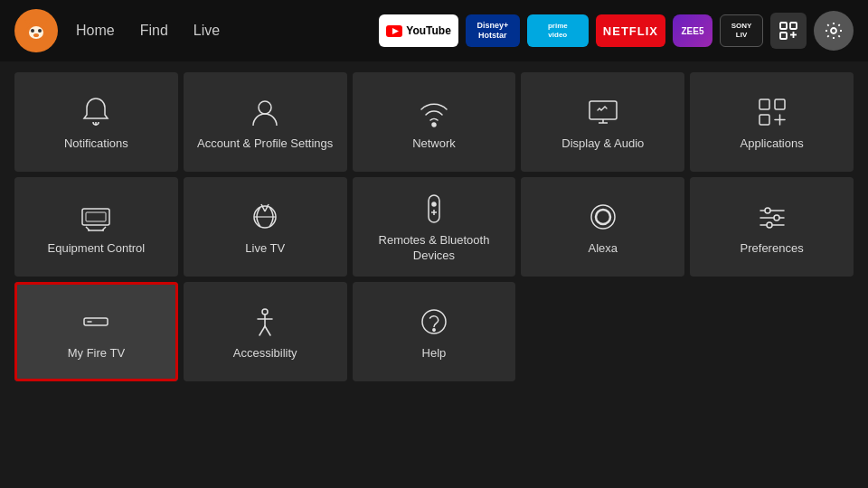 This screenshot has width=868, height=488. What do you see at coordinates (772, 227) in the screenshot?
I see `tile-preferences: Preferences` at bounding box center [772, 227].